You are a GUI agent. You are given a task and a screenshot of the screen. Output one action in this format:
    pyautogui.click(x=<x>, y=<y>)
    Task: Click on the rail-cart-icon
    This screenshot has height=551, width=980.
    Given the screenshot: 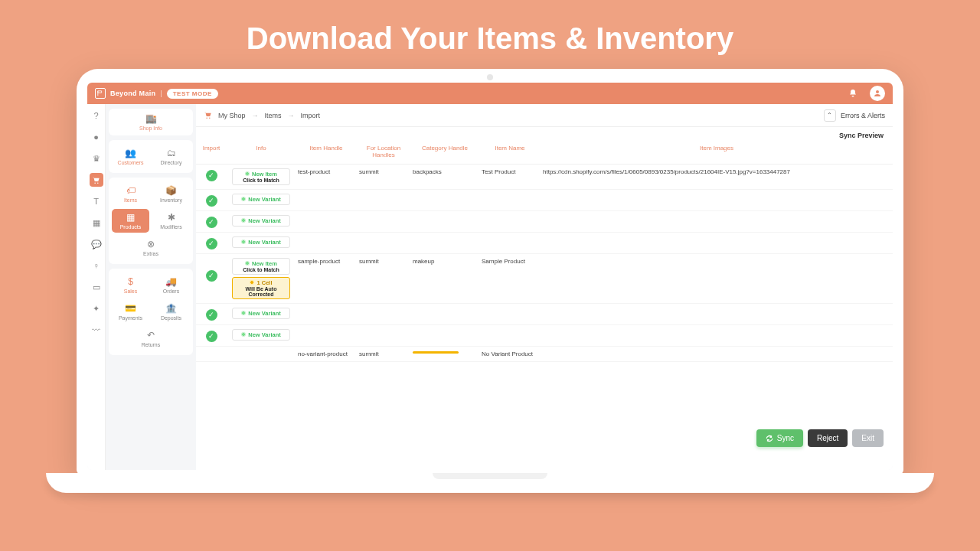 What is the action you would take?
    pyautogui.click(x=96, y=180)
    